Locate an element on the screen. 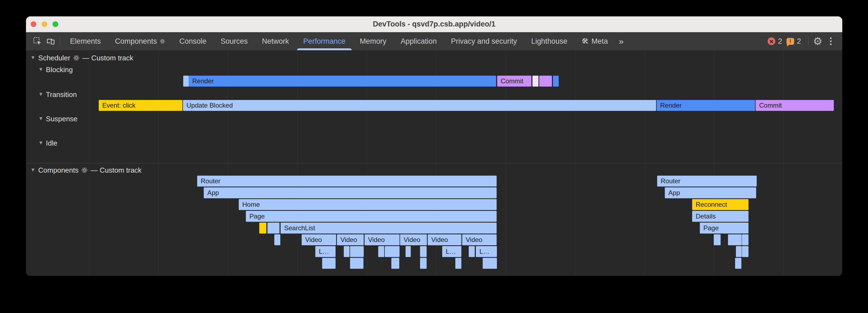 The height and width of the screenshot is (313, 868). tab-privacy-and-security: Privacy and security is located at coordinates (484, 41).